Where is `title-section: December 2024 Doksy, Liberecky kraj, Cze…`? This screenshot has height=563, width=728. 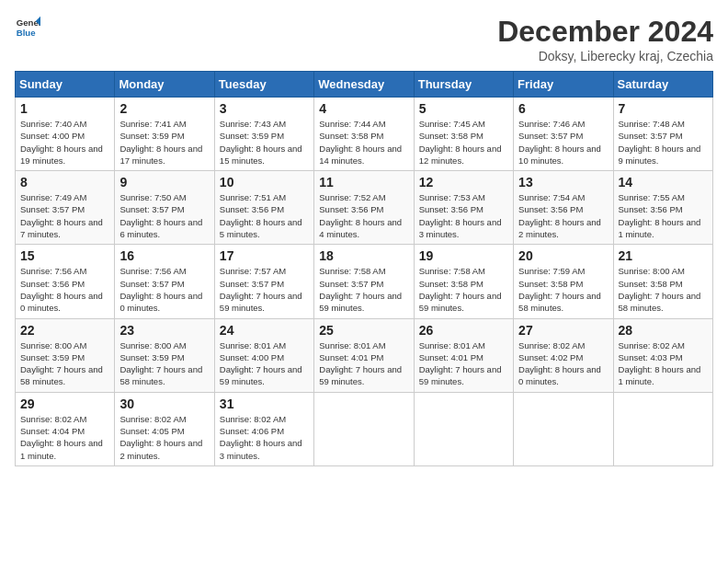
title-section: December 2024 Doksy, Liberecky kraj, Cze… is located at coordinates (605, 39).